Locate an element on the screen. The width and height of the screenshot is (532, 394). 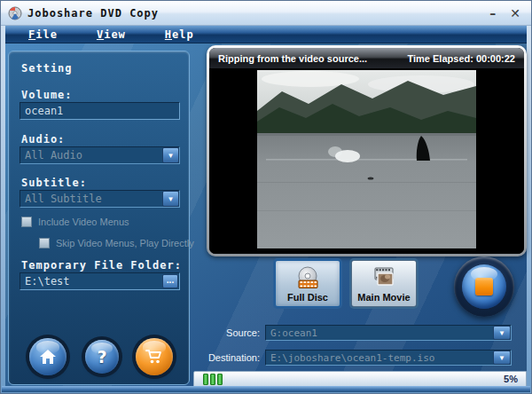
temp-folder-input: E:\test ... is located at coordinates (99, 281).